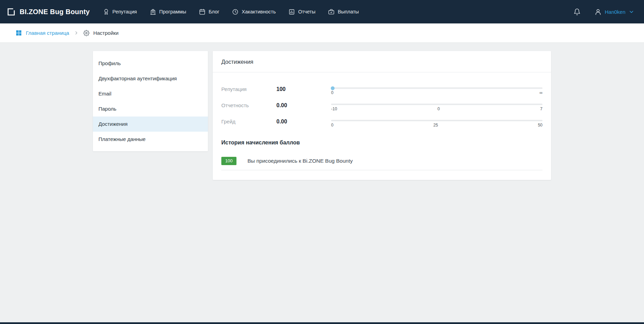  I want to click on tick-mid: 25, so click(436, 125).